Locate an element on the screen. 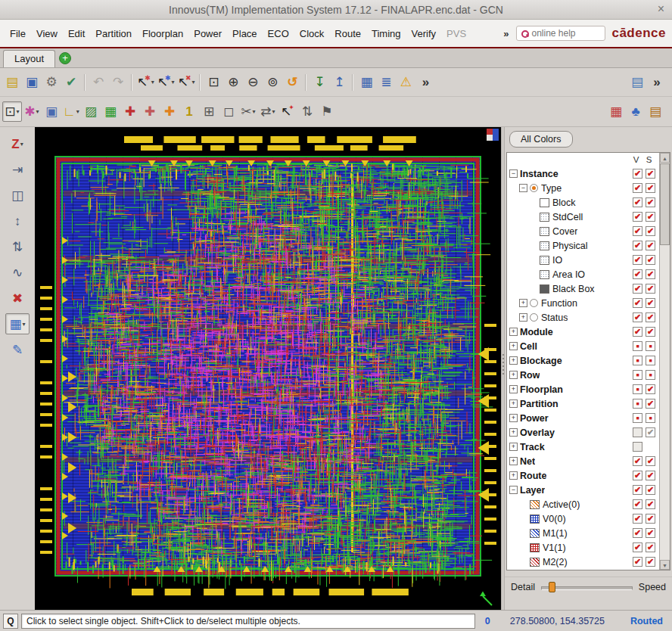 This screenshot has width=672, height=631. visibility-checkbox-instance: ✔ is located at coordinates (637, 174).